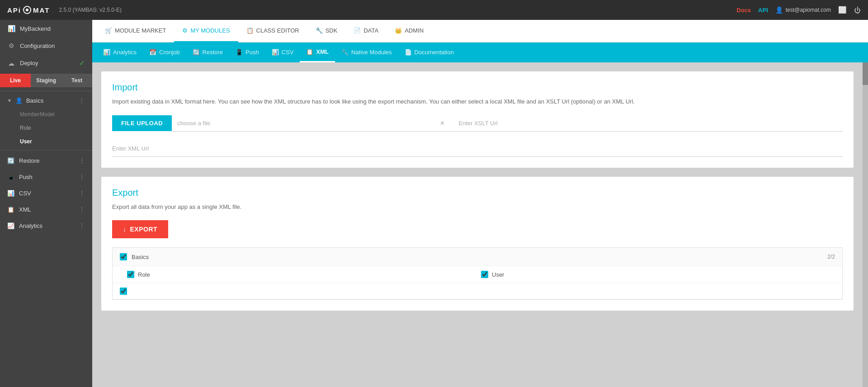 The image size is (868, 387). What do you see at coordinates (185, 31) in the screenshot?
I see `my-modules-icon: ⚙` at bounding box center [185, 31].